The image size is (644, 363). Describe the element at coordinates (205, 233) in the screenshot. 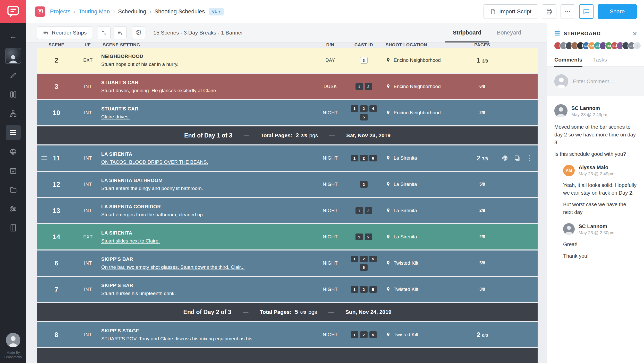

I see `scene-setting-title: LA SIRENITA` at that location.